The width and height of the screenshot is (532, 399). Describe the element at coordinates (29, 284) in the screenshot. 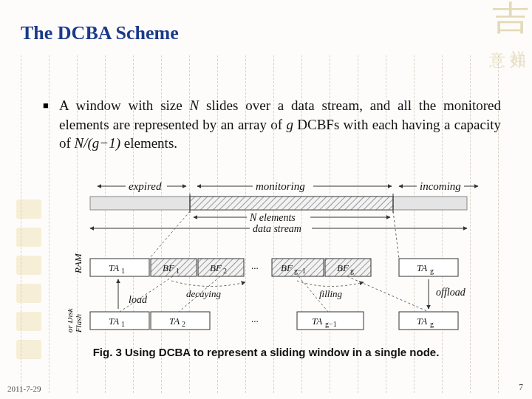

I see `decorative-seals` at that location.